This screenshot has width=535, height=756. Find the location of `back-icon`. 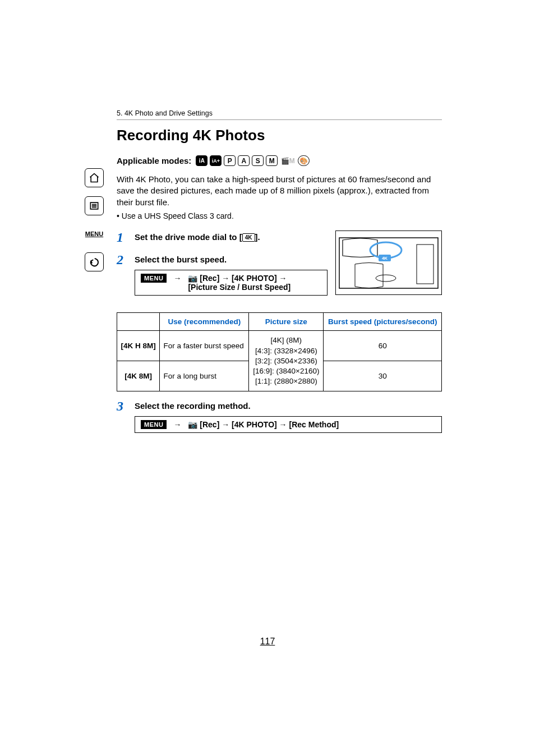

back-icon is located at coordinates (94, 262).